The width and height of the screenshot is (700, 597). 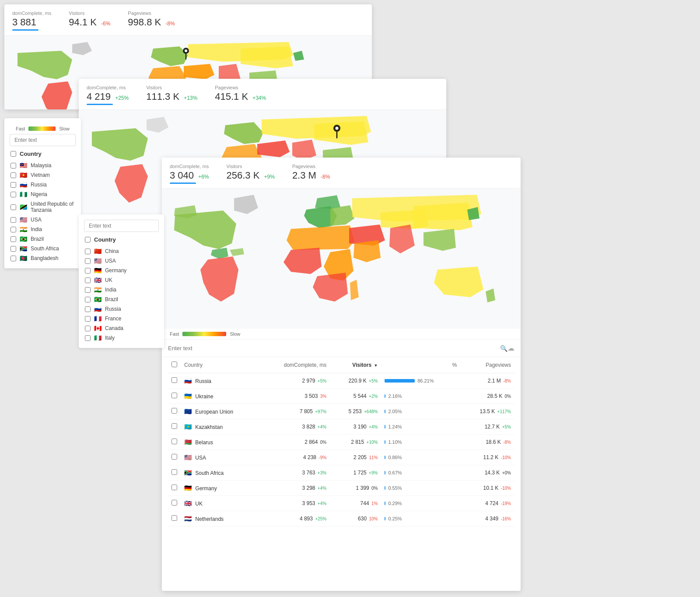 I want to click on row-checkbox, so click(x=174, y=427).